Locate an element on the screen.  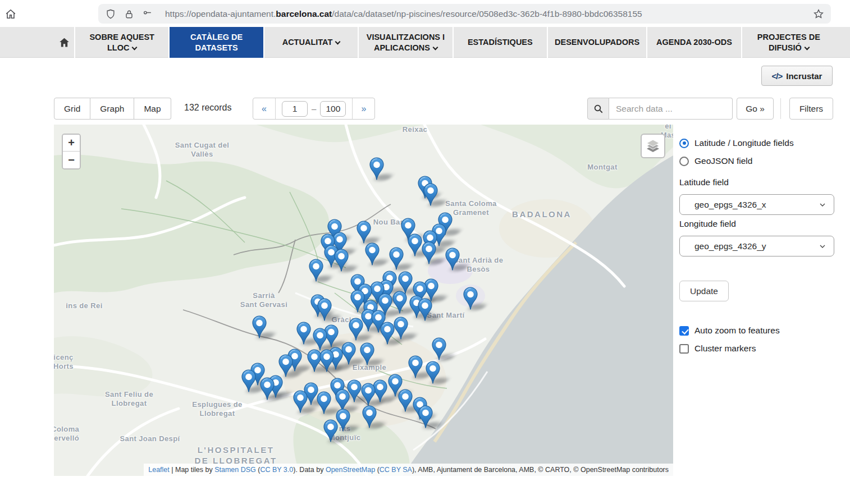
nav-items: SOBRE AQUEST LLOCCATÀLEG DE DATASETSACTU… is located at coordinates (445, 43).